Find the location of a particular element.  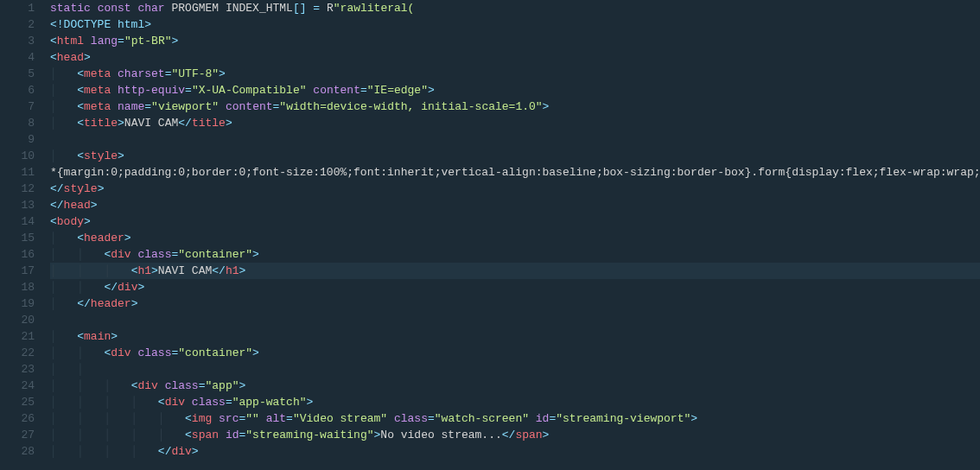

line-number: 17 is located at coordinates (17, 271).